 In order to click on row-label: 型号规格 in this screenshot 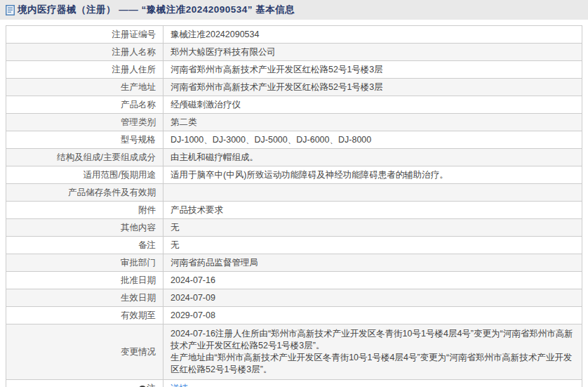, I will do `click(85, 140)`.